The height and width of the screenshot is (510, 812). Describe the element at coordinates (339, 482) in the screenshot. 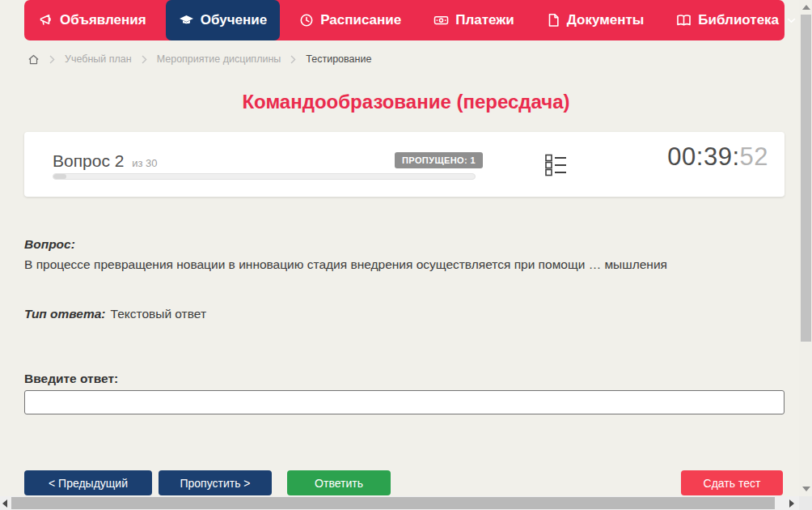

I see `answer-button: Ответить` at that location.